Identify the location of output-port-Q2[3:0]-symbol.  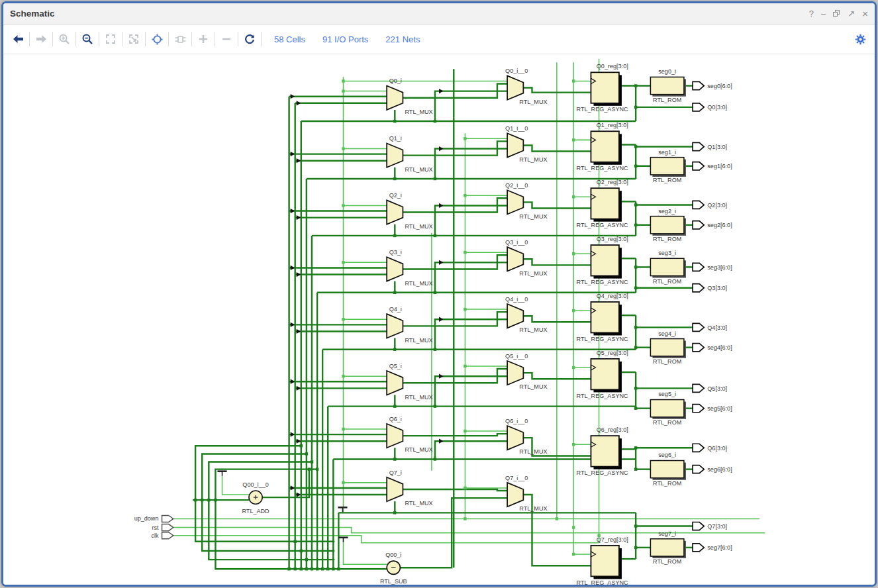
(698, 205).